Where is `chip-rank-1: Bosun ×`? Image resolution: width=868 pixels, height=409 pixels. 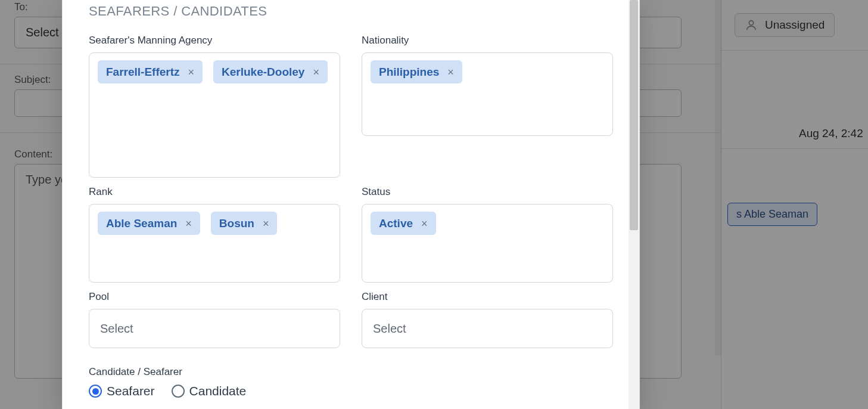
chip-rank-1: Bosun × is located at coordinates (244, 223).